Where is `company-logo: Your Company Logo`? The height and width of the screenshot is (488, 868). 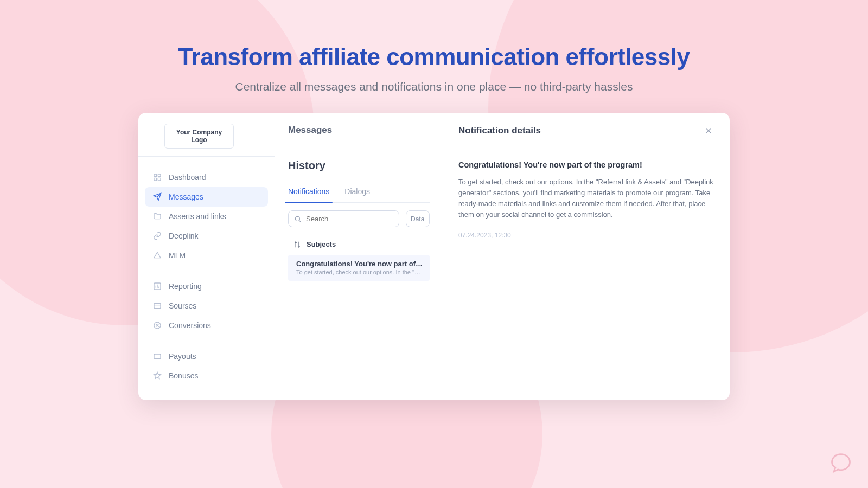 company-logo: Your Company Logo is located at coordinates (199, 136).